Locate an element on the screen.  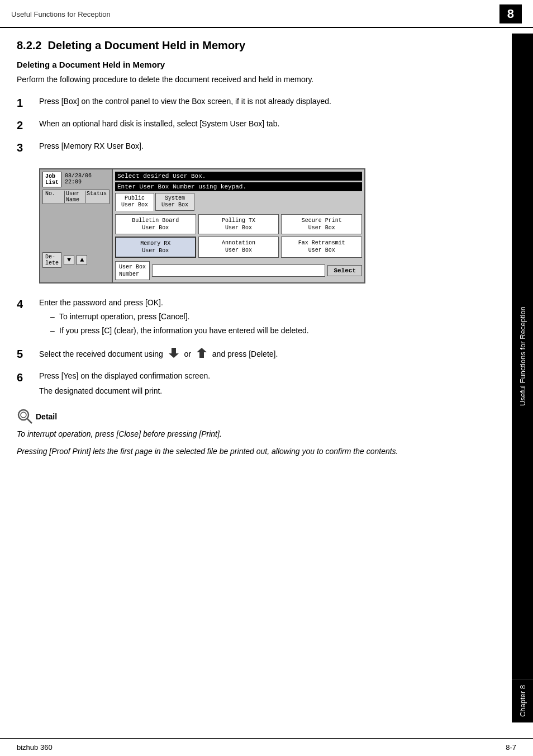
tab-row: PublicUser Box SystemUser Box is located at coordinates (239, 202).